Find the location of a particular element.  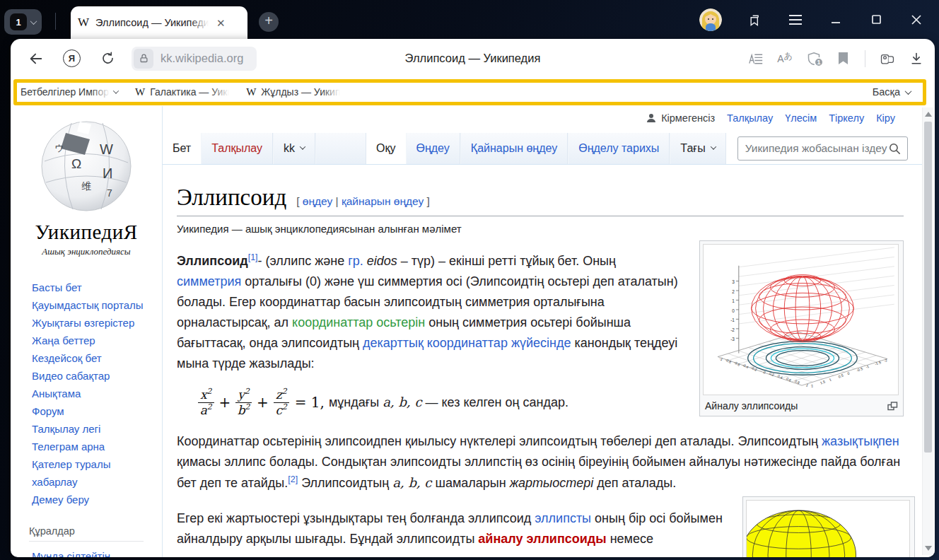

scrollbar-thumb is located at coordinates (928, 287).